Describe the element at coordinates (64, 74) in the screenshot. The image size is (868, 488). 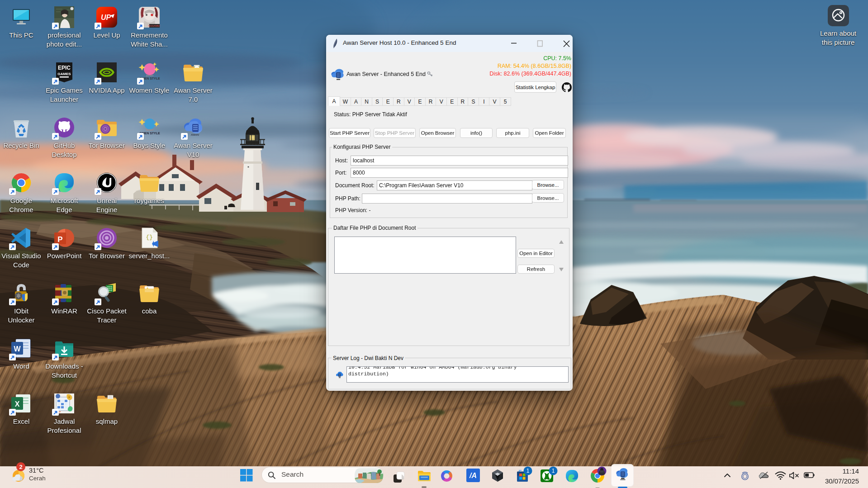
I see `svg-text: GAMES` at that location.